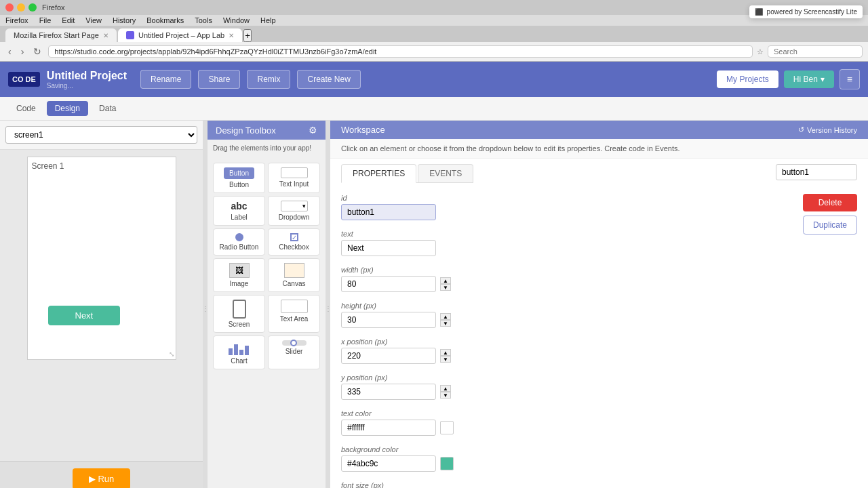  What do you see at coordinates (567, 428) in the screenshot?
I see `prop-text-color-row` at bounding box center [567, 428].